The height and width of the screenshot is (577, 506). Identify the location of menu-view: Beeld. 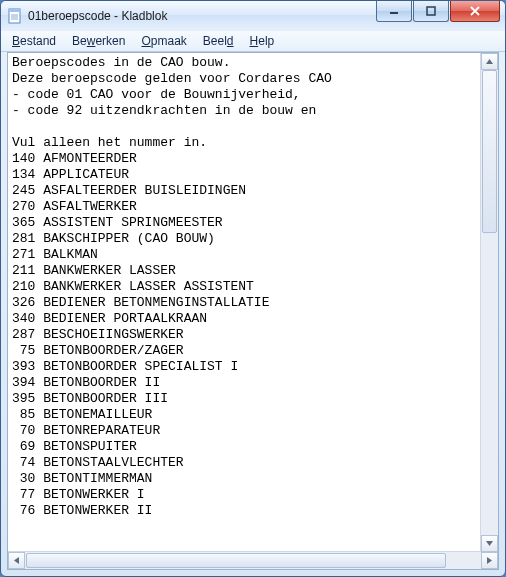
(218, 41).